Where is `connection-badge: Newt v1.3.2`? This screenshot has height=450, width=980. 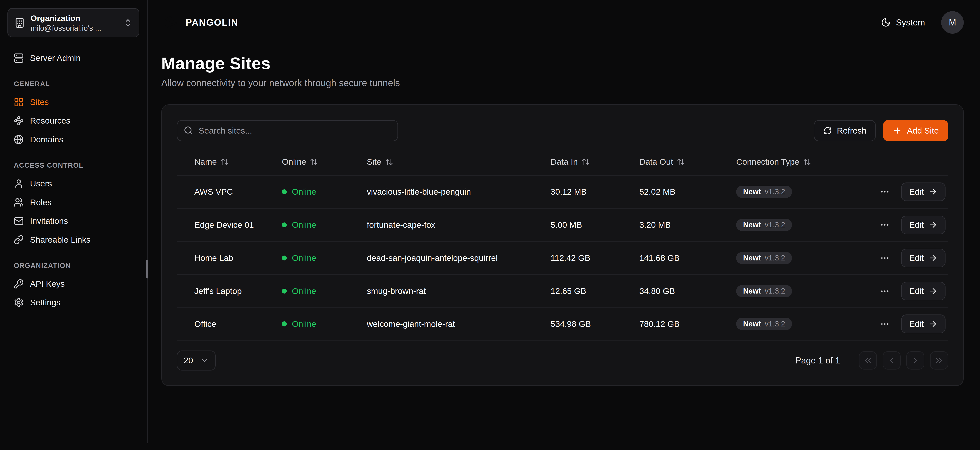 connection-badge: Newt v1.3.2 is located at coordinates (764, 291).